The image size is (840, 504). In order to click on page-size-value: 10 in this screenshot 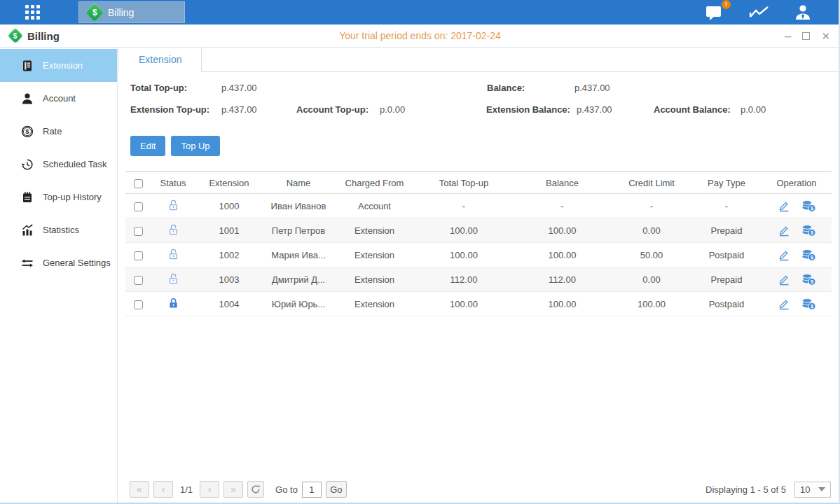, I will do `click(805, 490)`.